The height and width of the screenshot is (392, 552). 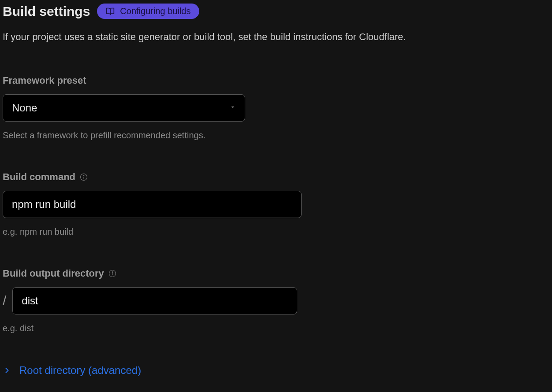 What do you see at coordinates (152, 204) in the screenshot?
I see `build-command-input` at bounding box center [152, 204].